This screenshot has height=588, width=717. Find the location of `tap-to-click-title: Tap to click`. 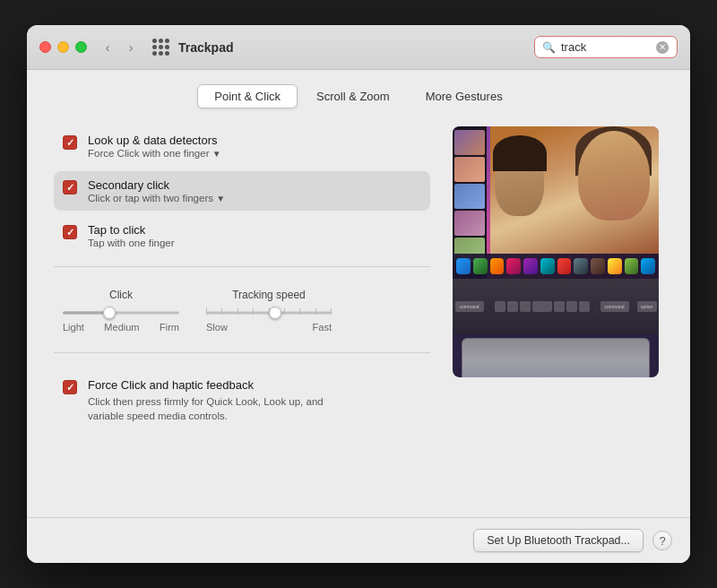

tap-to-click-title: Tap to click is located at coordinates (131, 229).